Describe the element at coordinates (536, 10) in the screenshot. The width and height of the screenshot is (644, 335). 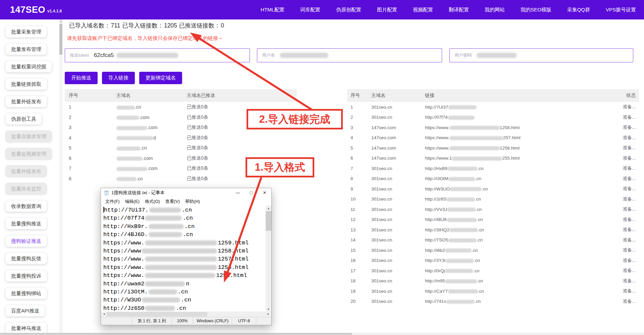
I see `nav-item: 我的SEO模版` at that location.